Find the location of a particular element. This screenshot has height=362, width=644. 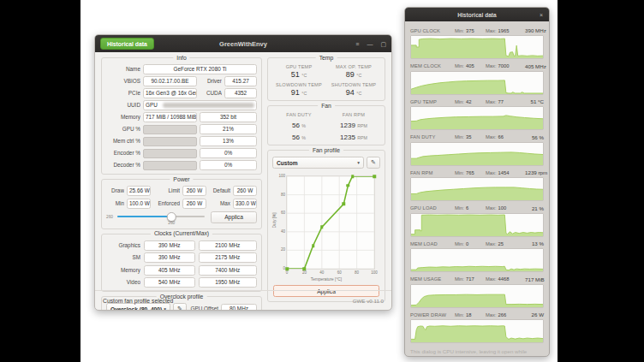

hist-section-power-draw: POWER DRAW Min:18 Max:266 26 W is located at coordinates (477, 327).